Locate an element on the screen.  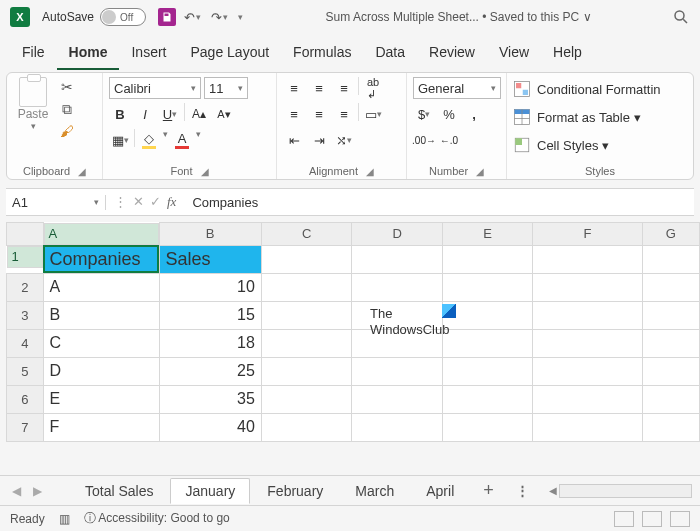
cell-A1: Companies is located at coordinates (101, 259).